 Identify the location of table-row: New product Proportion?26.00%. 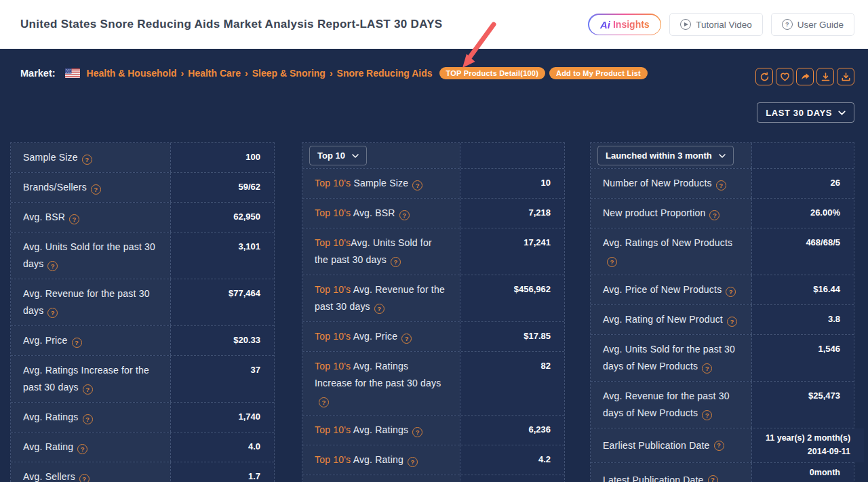
(722, 214).